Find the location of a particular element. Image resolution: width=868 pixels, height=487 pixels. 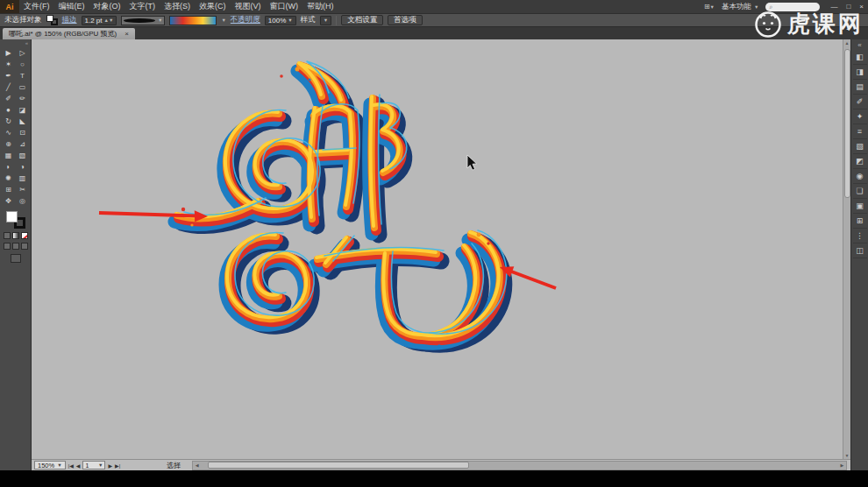

shape-builder-tool: ⊕ is located at coordinates (9, 144).